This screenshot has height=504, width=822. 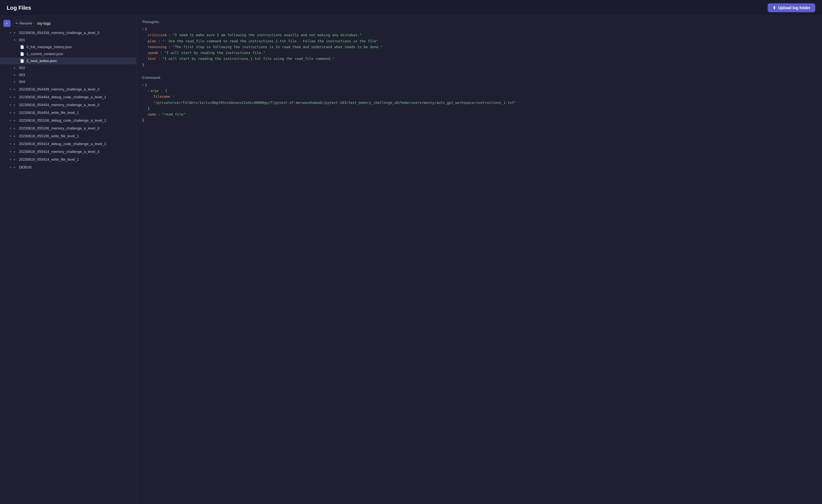 I want to click on thoughts-json: { criticism : "I need to make sure I am …, so click(x=479, y=49).